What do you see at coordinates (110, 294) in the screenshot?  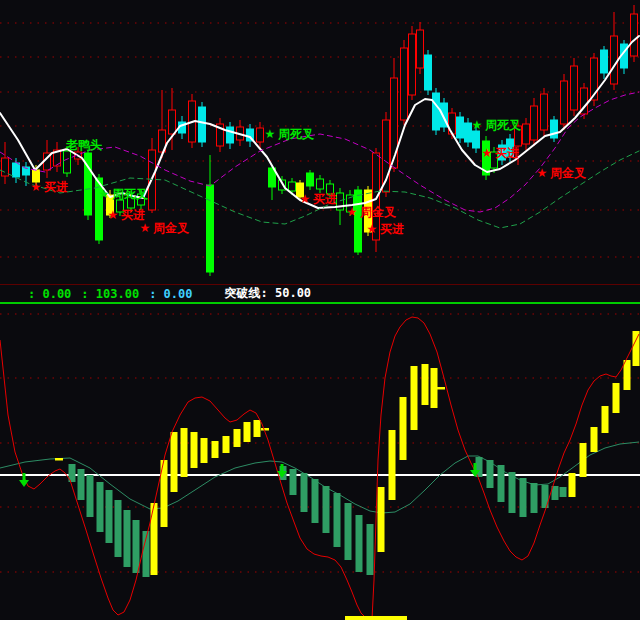 I see `indicator-value-2: : 103.00` at bounding box center [110, 294].